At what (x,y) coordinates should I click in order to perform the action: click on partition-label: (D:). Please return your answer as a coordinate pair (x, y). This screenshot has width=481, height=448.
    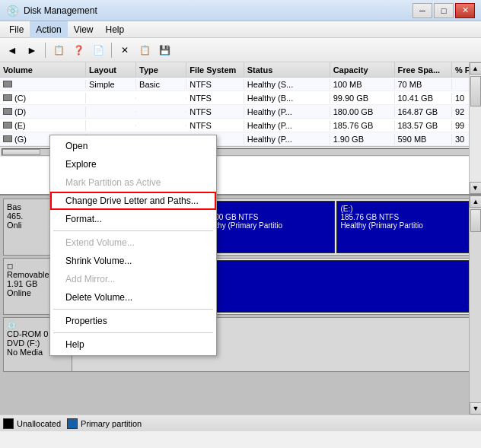
    Looking at the image, I should click on (266, 208).